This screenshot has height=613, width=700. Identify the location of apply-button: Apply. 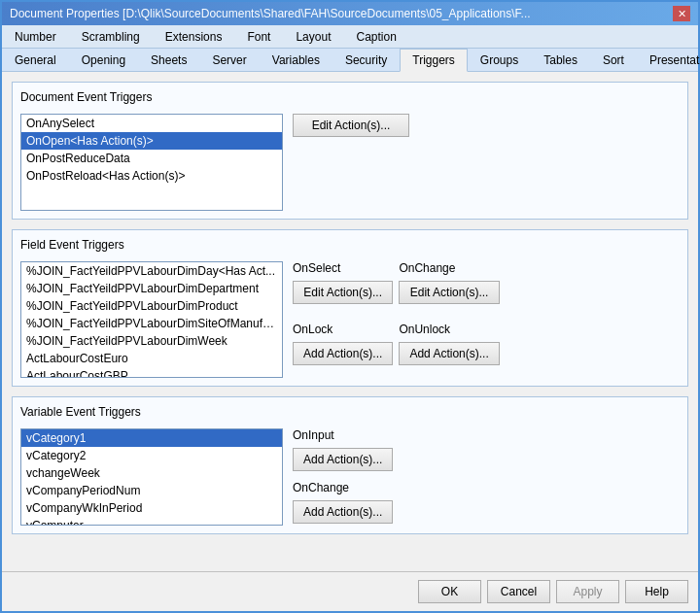
(587, 592).